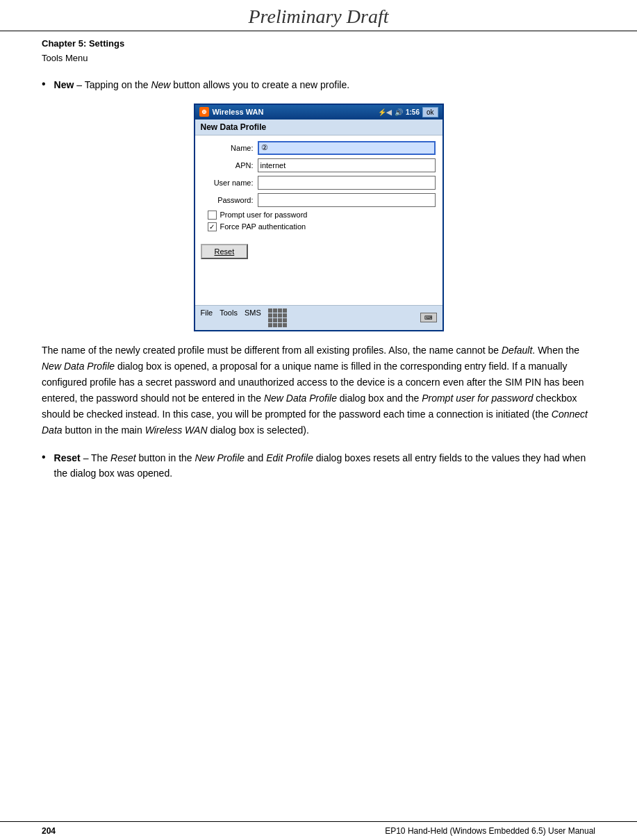 The height and width of the screenshot is (840, 637). What do you see at coordinates (431, 113) in the screenshot?
I see `titlebar-ok-button: ok` at bounding box center [431, 113].